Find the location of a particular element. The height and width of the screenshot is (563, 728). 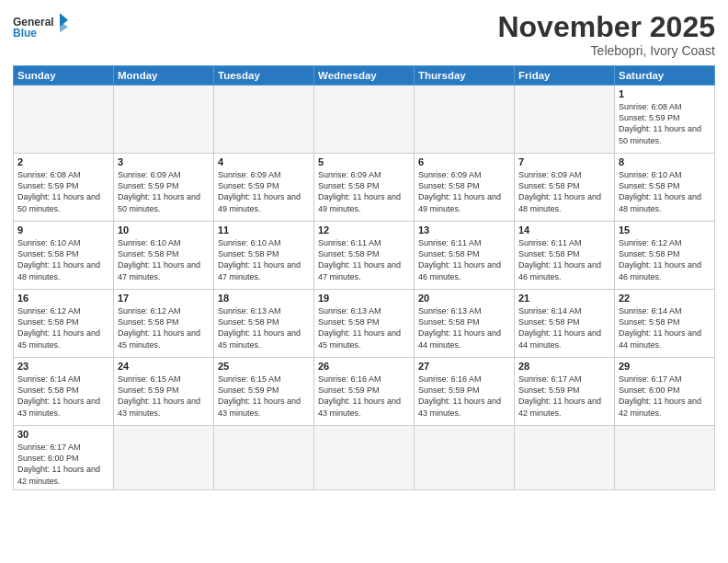

calendar-cell: 21Sunrise: 6:14 AM Sunset: 5:58 PM Dayli… is located at coordinates (564, 324).